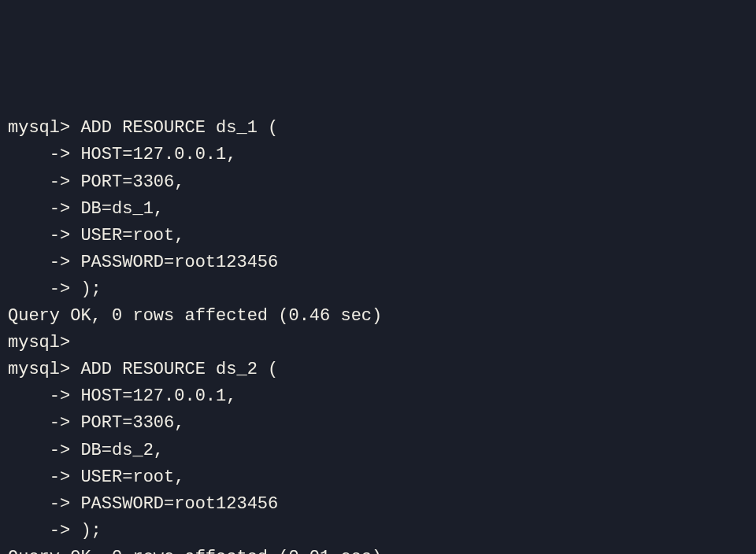  Describe the element at coordinates (174, 370) in the screenshot. I see `command-text: ADD RESOURCE ds_2 (` at that location.